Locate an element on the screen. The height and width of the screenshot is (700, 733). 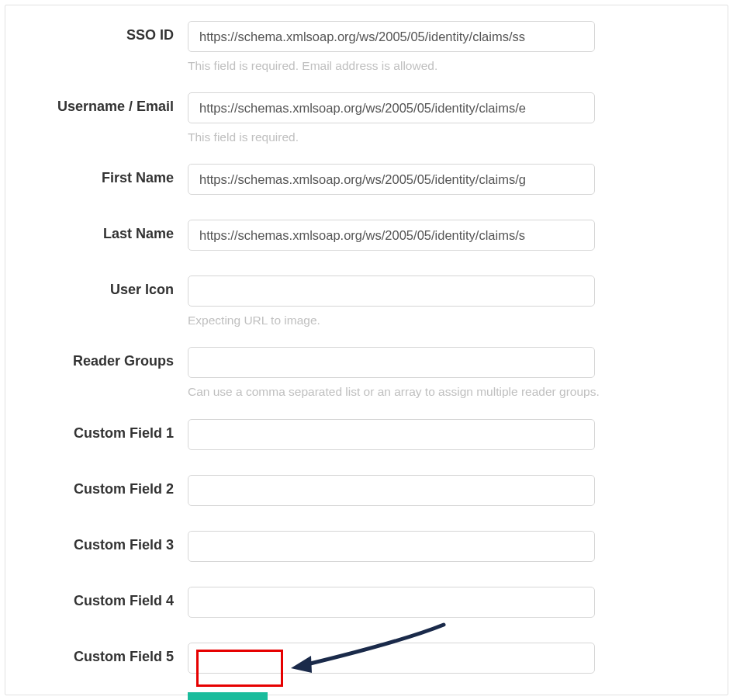
label-custom4: Custom Field 4 is located at coordinates (96, 598).